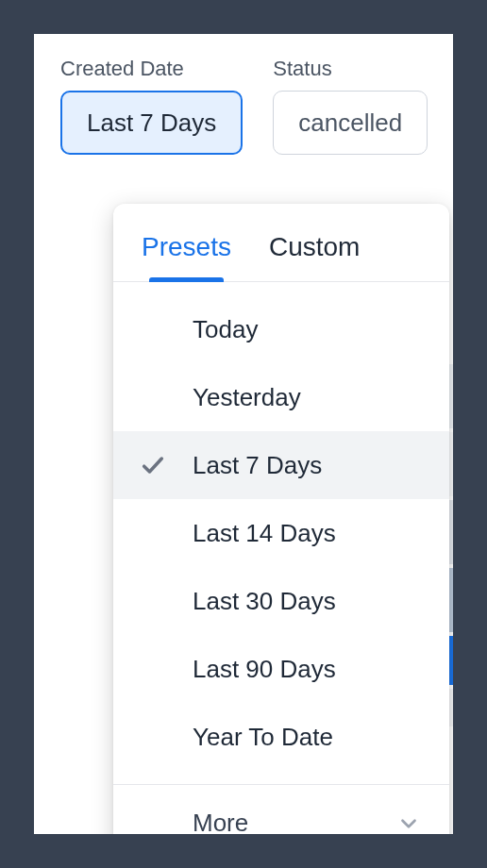 The width and height of the screenshot is (487, 868). What do you see at coordinates (350, 123) in the screenshot?
I see `status-value: cancelled` at bounding box center [350, 123].